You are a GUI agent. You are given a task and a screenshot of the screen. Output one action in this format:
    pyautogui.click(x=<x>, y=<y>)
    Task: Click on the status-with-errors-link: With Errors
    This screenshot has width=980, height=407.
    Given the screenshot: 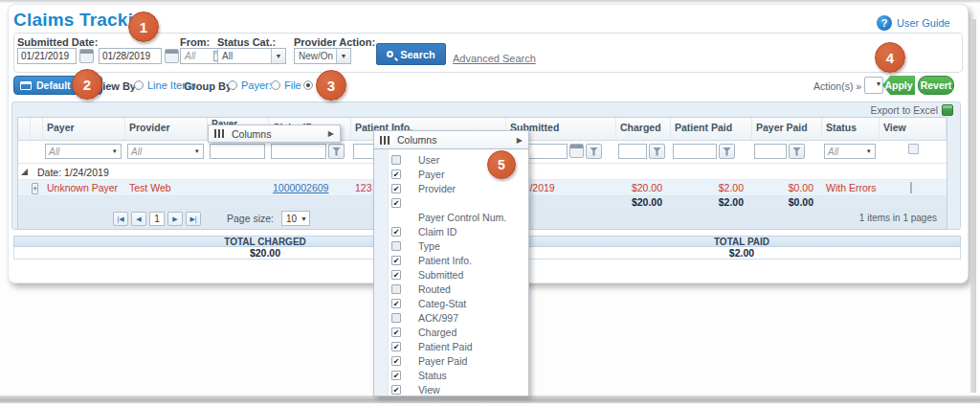 What is the action you would take?
    pyautogui.click(x=852, y=188)
    